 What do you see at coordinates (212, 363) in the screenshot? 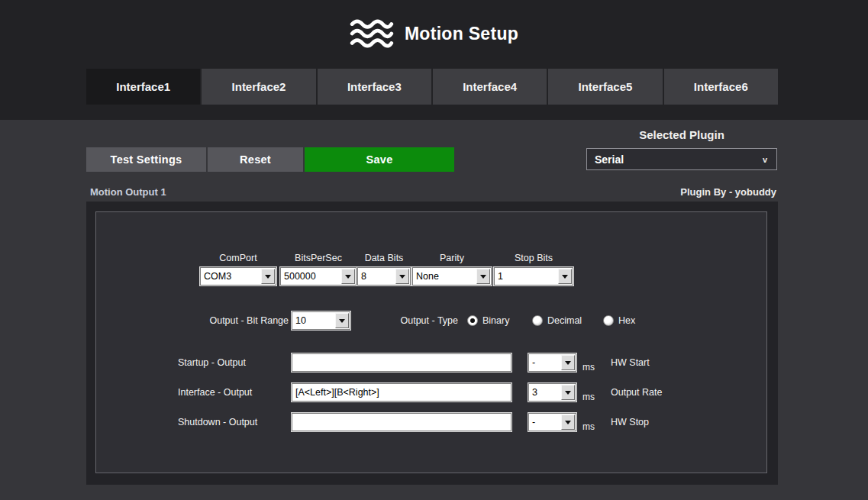
I see `startup-output-label: Startup - Output` at bounding box center [212, 363].